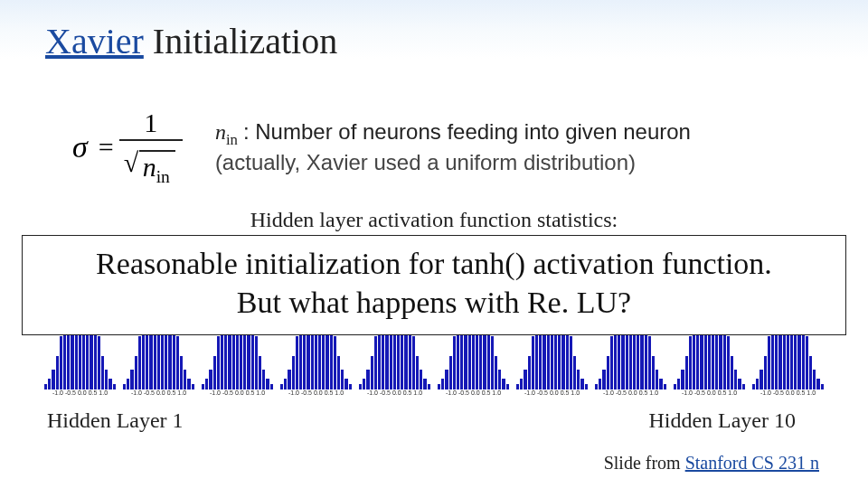  I want to click on callout-line2: But what happens with Re. LU?, so click(434, 304).